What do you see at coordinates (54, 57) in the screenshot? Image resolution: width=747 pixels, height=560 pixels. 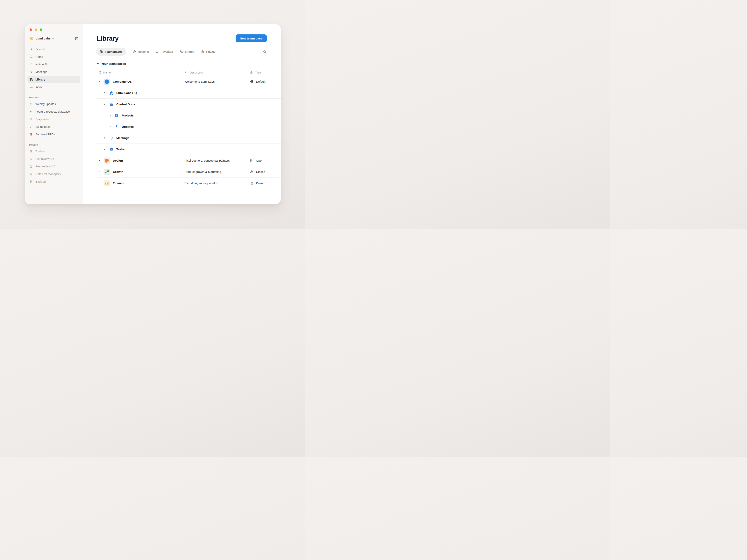 I see `sidebar-item-home: Home` at bounding box center [54, 57].